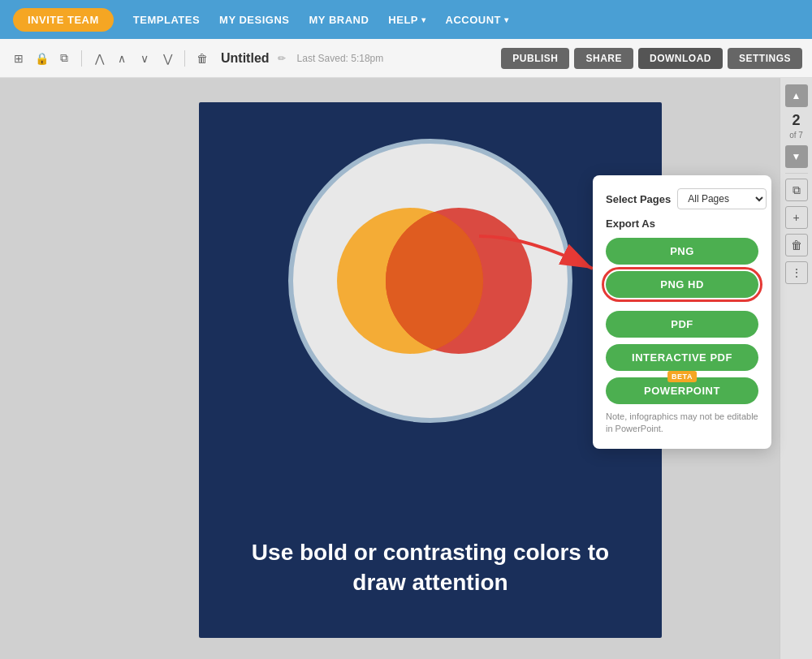  What do you see at coordinates (682, 199) in the screenshot?
I see `select-pages-row: Select Pages All Pages Current Page` at bounding box center [682, 199].